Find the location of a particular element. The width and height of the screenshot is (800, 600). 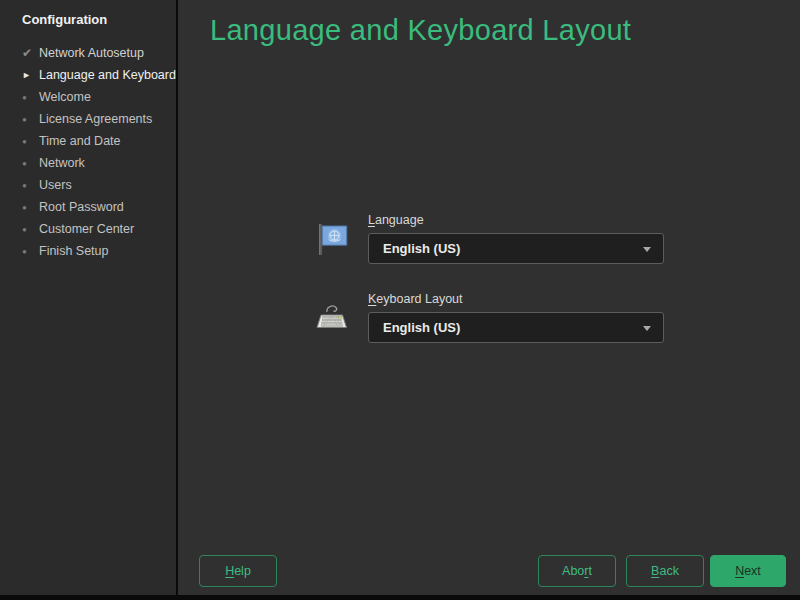

step-users: ● Users is located at coordinates (88, 185).